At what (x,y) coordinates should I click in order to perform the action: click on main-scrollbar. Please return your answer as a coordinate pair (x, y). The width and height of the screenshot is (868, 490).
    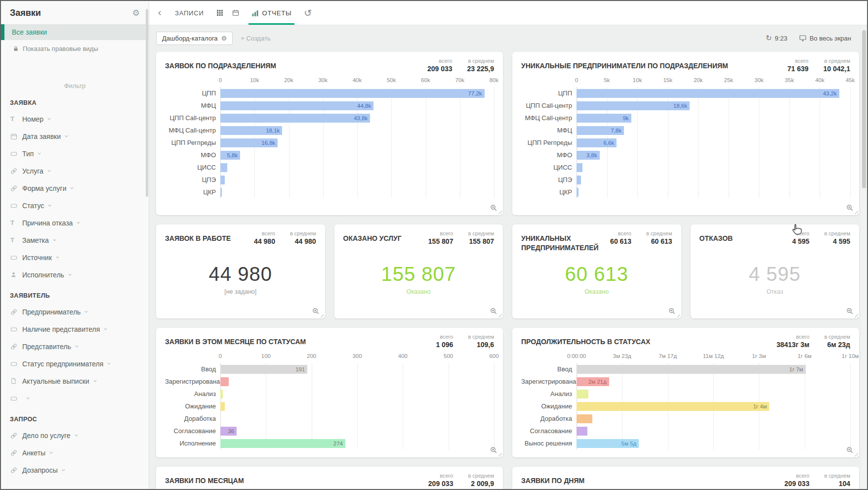
    Looking at the image, I should click on (864, 257).